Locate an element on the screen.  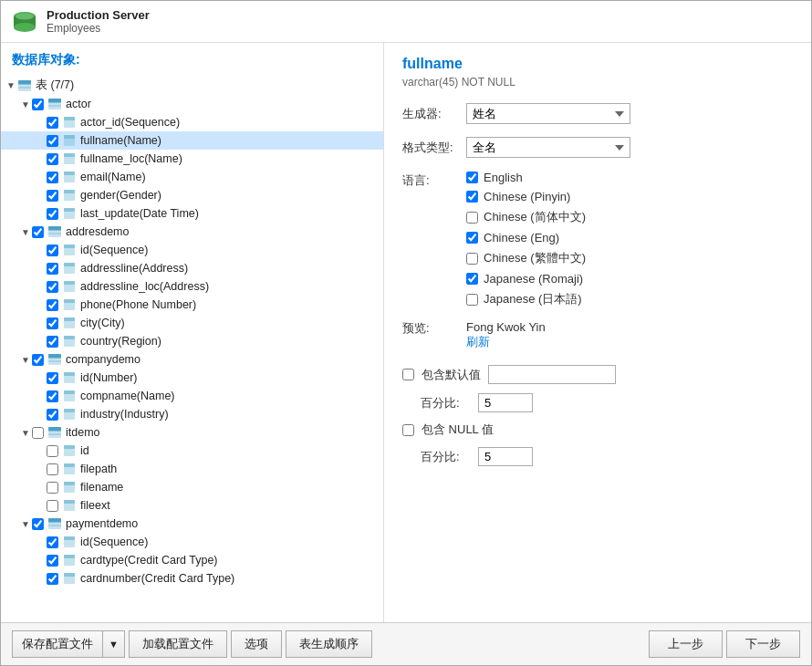
tree-item-pay_id: id(Sequence) is located at coordinates (192, 542).